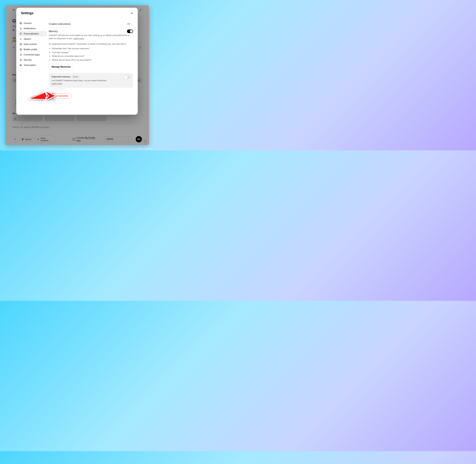 The width and height of the screenshot is (476, 464). Describe the element at coordinates (32, 65) in the screenshot. I see `sidebar-item-subscription: Subscription` at that location.